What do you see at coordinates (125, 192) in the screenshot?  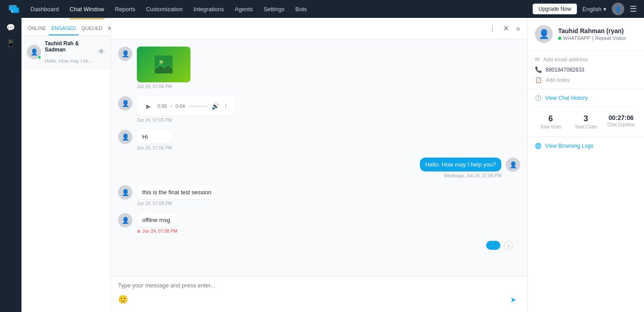 I see `sender-avatar-test: 👤` at bounding box center [125, 192].